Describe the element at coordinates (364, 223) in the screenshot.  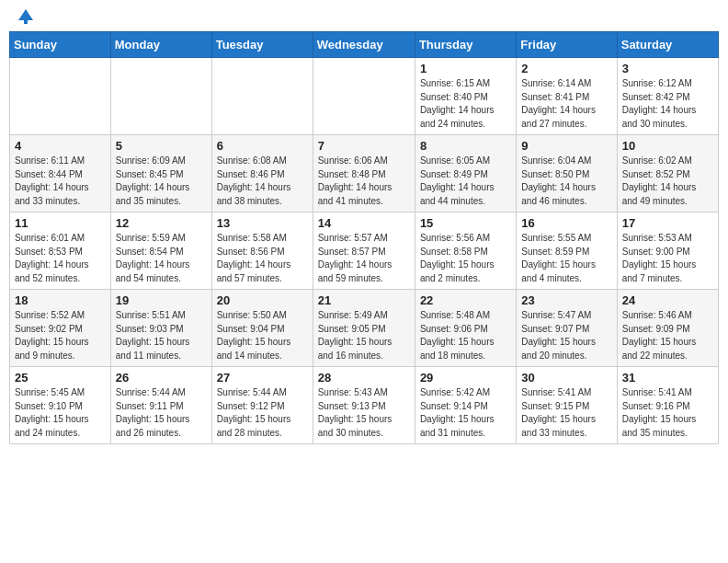
I see `day-number: 14` at that location.